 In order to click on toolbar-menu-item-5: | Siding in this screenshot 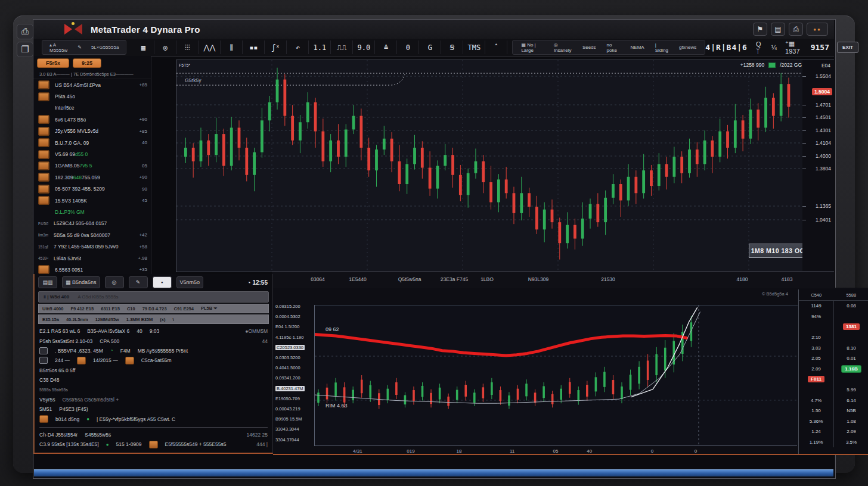, I will do `click(662, 48)`.